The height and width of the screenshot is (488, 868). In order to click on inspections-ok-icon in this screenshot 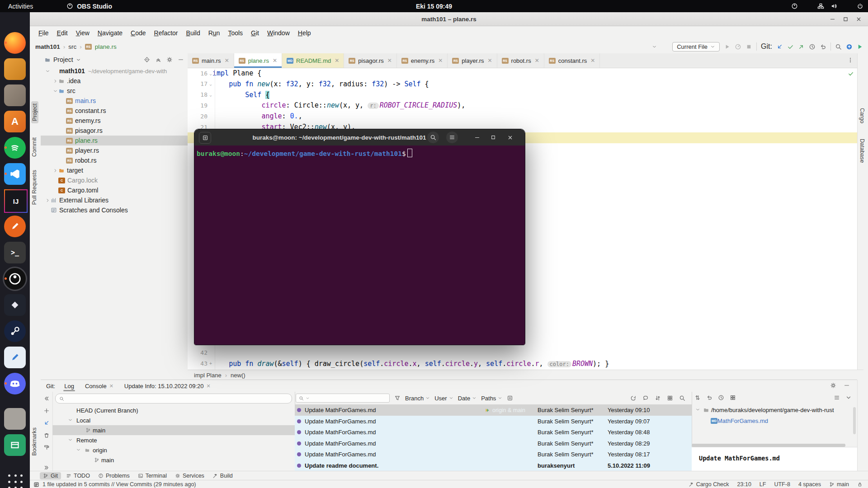, I will do `click(851, 74)`.